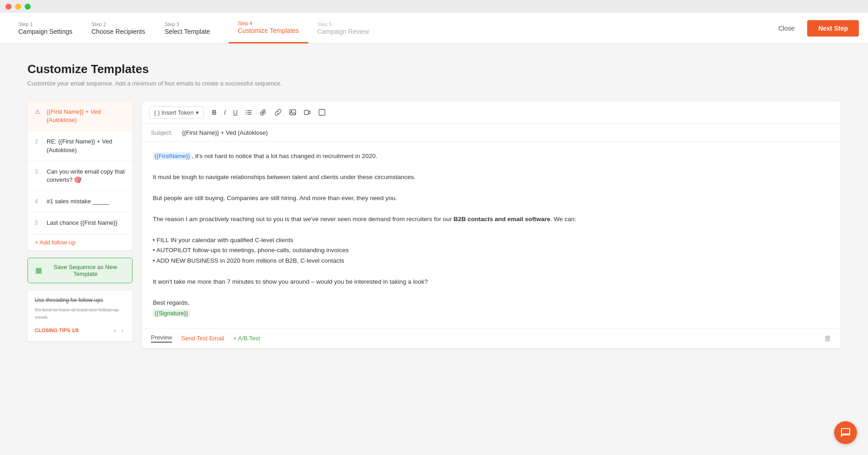 This screenshot has height=455, width=868. I want to click on tips-prev-button: ‹, so click(115, 330).